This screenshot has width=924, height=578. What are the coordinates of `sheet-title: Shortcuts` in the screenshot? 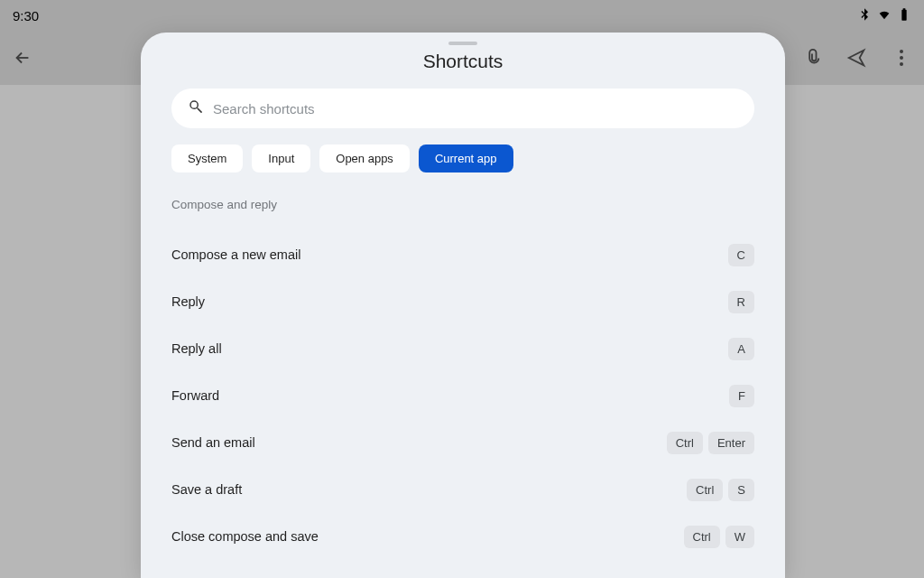 It's located at (463, 61).